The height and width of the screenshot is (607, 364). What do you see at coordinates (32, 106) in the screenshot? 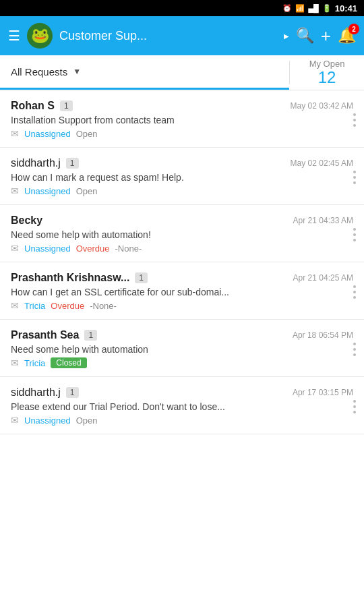
I see `item-name: Rohan S` at bounding box center [32, 106].